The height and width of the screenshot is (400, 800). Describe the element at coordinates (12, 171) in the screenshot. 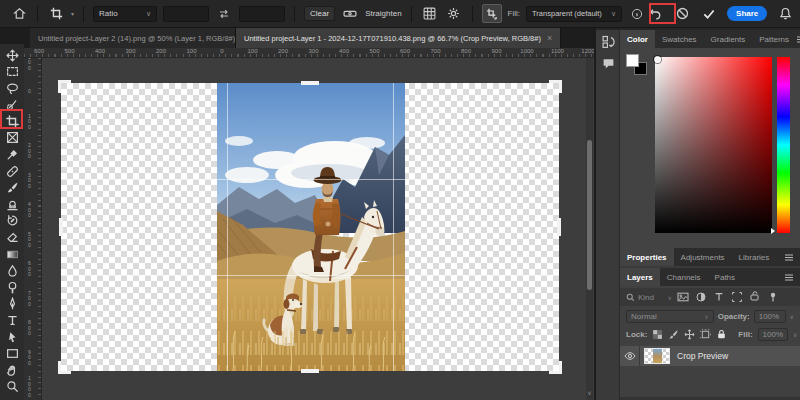

I see `tool-healing-brush` at that location.